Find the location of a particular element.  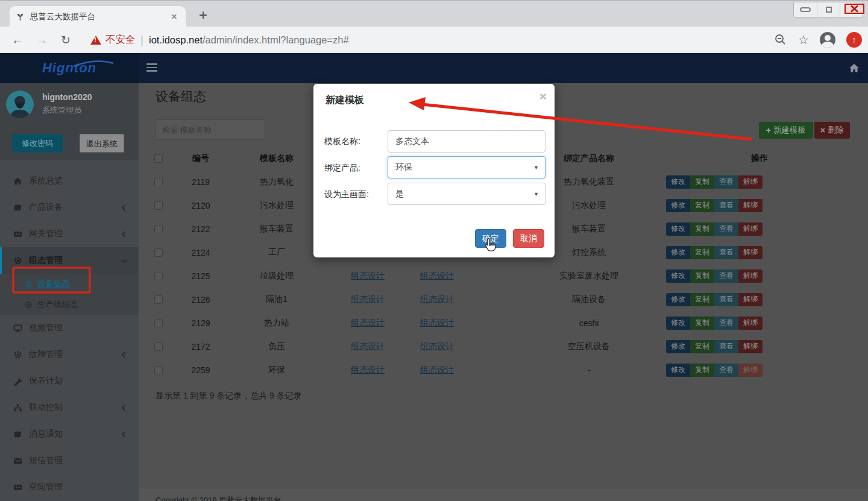

sidebar-item-production-line-config: 生产线组态 is located at coordinates (69, 304).